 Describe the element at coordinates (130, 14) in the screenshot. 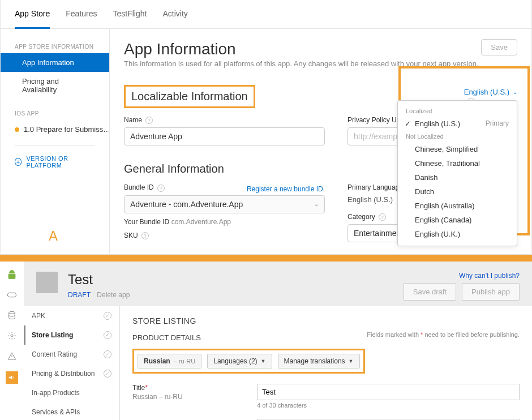

I see `tab-testflight: TestFlight` at that location.